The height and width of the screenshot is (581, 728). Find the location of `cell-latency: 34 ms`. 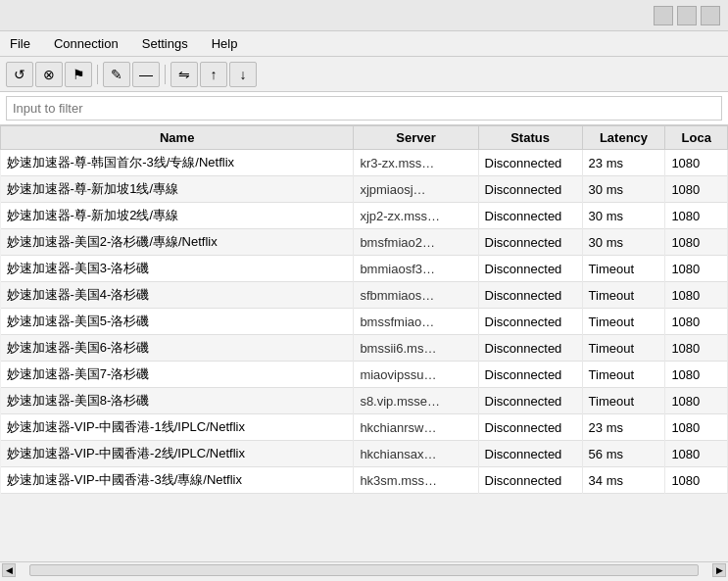

cell-latency: 34 ms is located at coordinates (623, 480).